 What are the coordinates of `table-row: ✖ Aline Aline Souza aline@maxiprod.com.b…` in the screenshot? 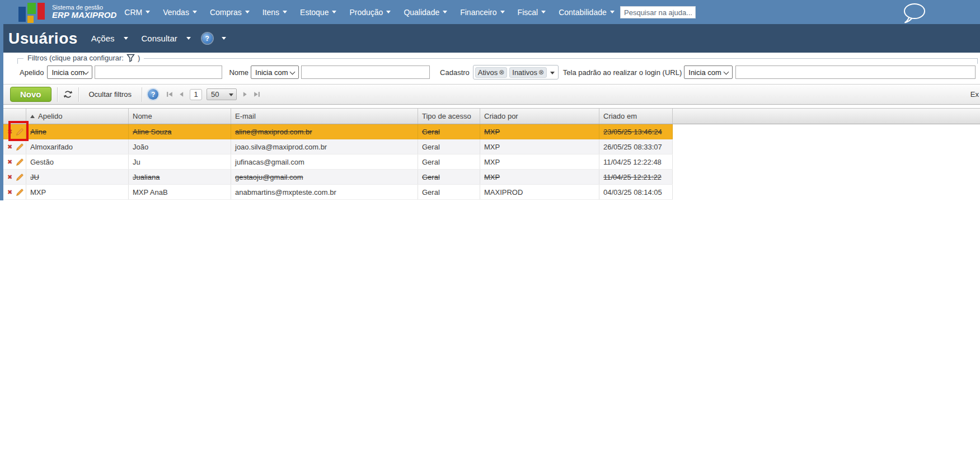 It's located at (338, 132).